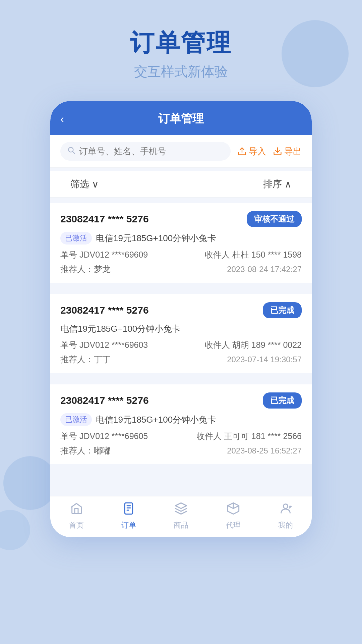  What do you see at coordinates (278, 184) in the screenshot?
I see `sort-button: 排序 ∧` at bounding box center [278, 184].